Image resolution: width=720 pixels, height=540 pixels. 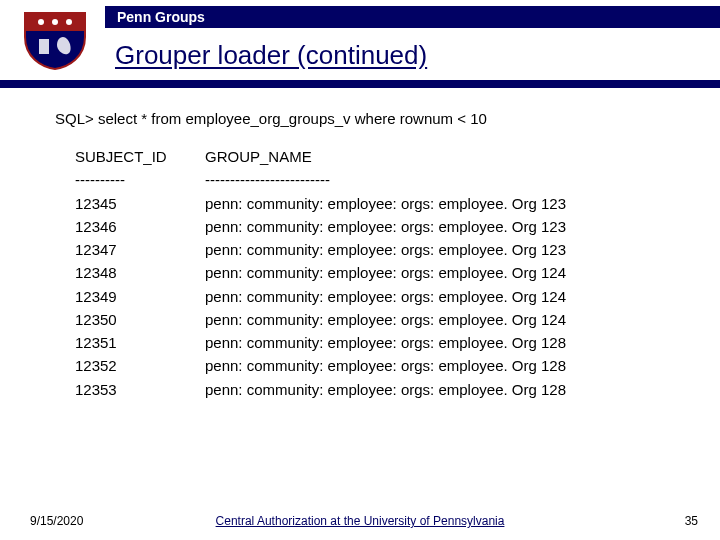 I want to click on table-row: 12348penn: community: employee: orgs: em…, so click(x=388, y=272).